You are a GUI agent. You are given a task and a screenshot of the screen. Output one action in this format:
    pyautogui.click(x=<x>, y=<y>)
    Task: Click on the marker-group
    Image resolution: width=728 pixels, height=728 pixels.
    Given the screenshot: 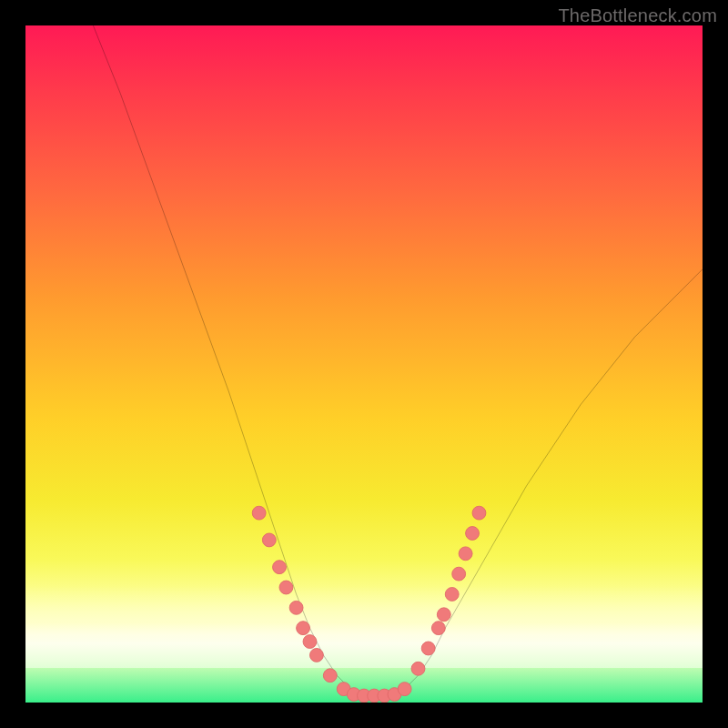 What is the action you would take?
    pyautogui.click(x=369, y=604)
    